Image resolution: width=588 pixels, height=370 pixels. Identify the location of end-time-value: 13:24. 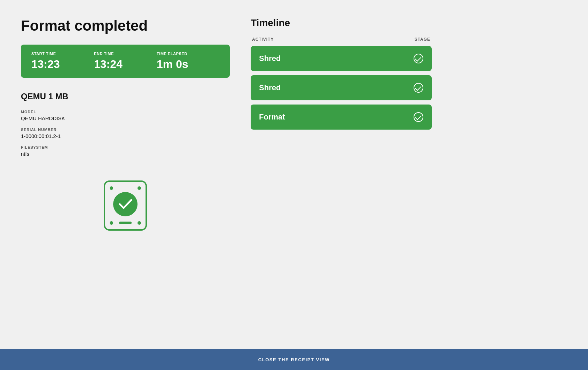
(125, 64).